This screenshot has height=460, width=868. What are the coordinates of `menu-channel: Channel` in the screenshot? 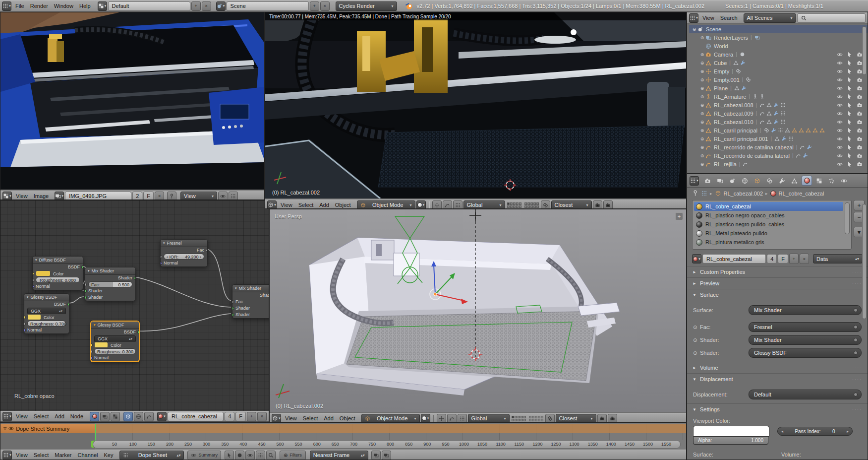 It's located at (87, 455).